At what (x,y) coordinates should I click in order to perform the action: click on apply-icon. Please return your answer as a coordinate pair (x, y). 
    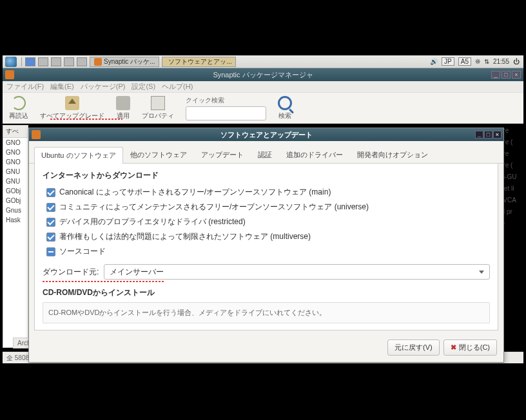
    Looking at the image, I should click on (123, 103).